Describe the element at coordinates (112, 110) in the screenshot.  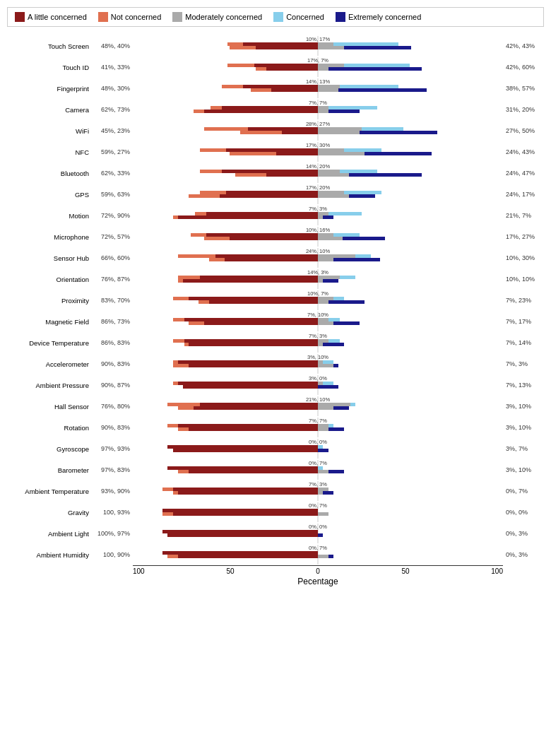
I see `pct-left: 62%, 73%` at that location.